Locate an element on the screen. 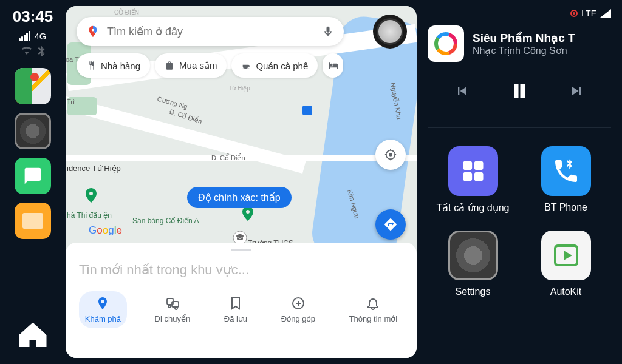 The image size is (622, 364). explore-icon is located at coordinates (103, 303).